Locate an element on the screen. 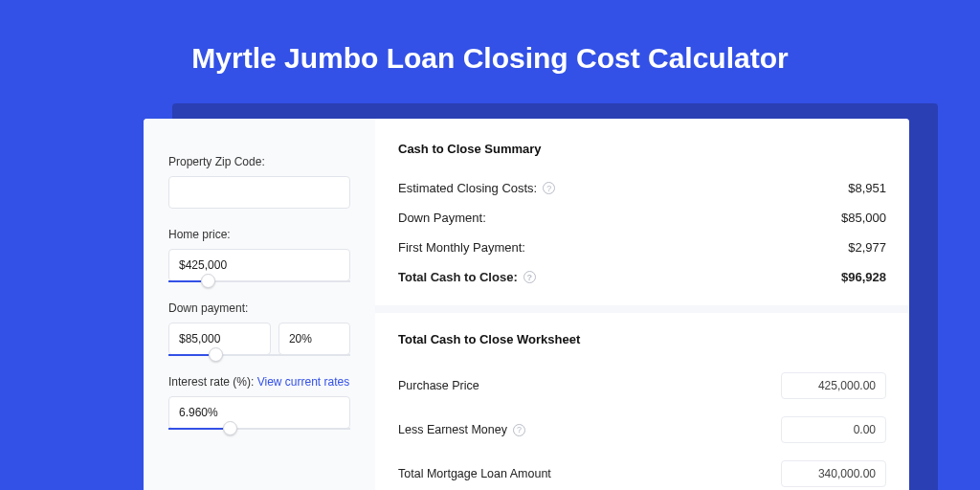  summary-row: Total Cash to Close:?$96,928 is located at coordinates (642, 278).